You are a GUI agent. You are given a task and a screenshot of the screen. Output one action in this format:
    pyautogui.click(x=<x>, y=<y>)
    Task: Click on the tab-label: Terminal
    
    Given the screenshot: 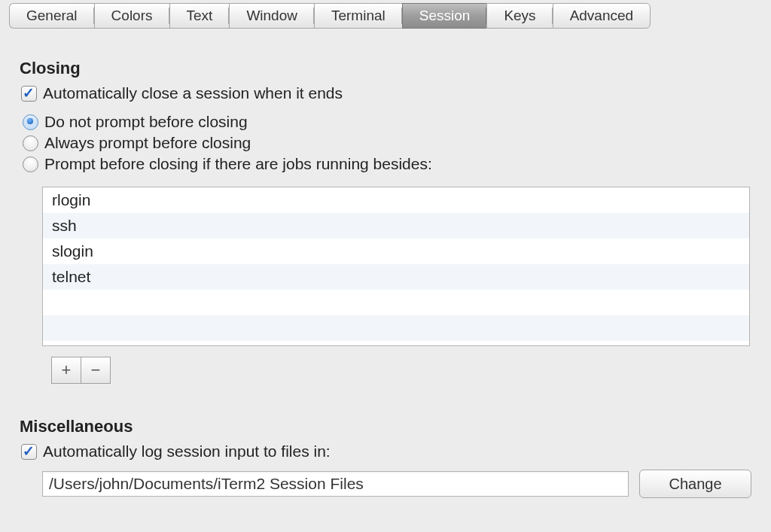 What is the action you would take?
    pyautogui.click(x=358, y=16)
    